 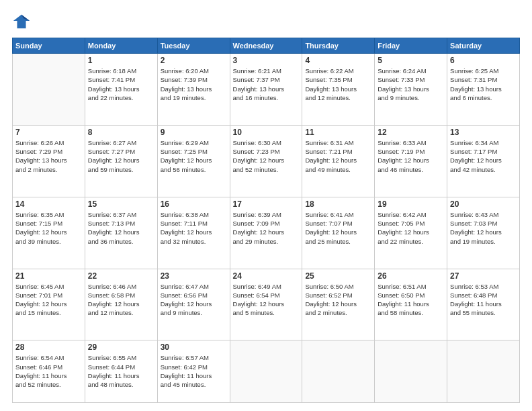 I want to click on day-info: Sunrise: 6:21 AM Sunset: 7:37 PM Dayligh…, so click(x=266, y=85).